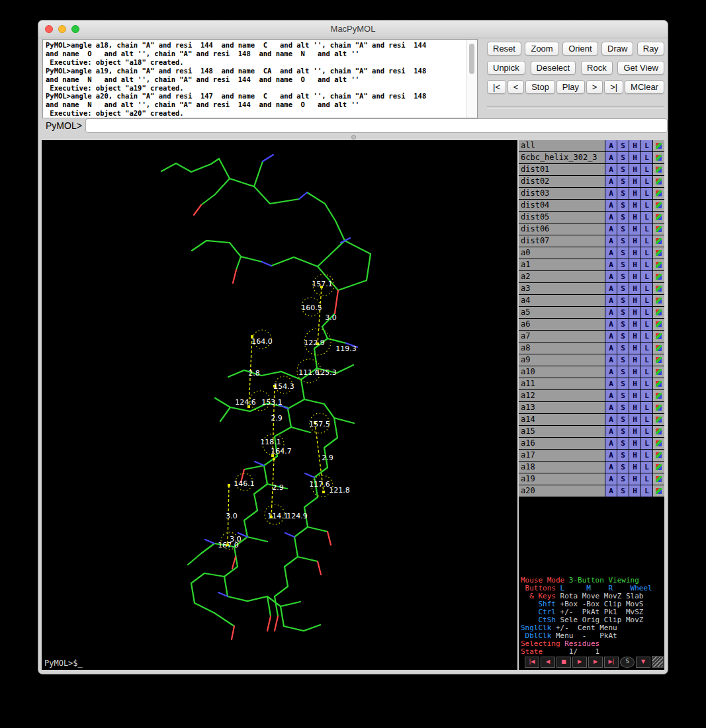  I want to click on console-scrollbar, so click(472, 79).